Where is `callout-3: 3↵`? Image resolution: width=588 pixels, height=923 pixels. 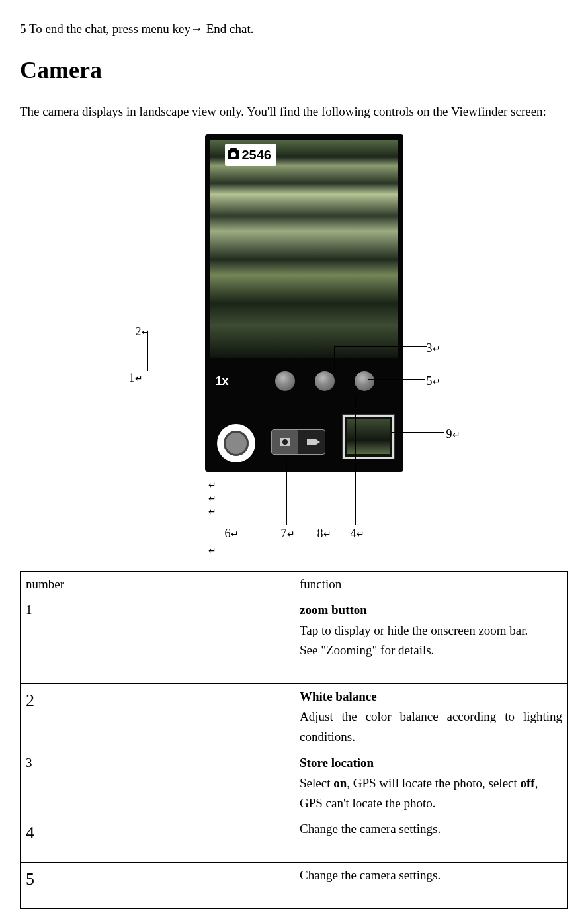 callout-3: 3↵ is located at coordinates (434, 348).